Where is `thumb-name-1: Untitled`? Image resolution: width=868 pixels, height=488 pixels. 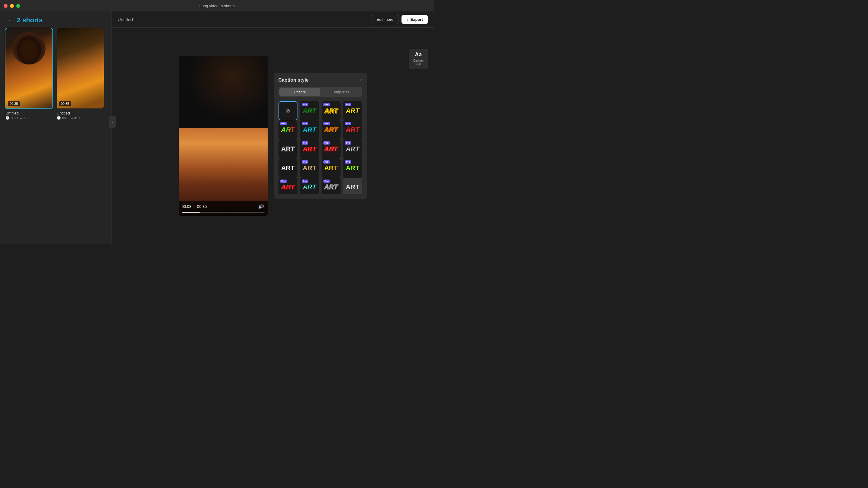
thumb-name-1: Untitled is located at coordinates (29, 113).